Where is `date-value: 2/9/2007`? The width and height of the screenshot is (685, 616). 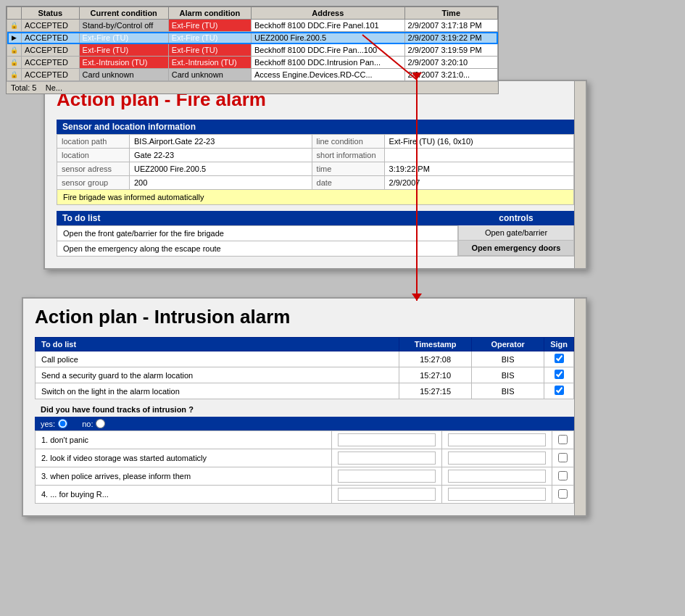 date-value: 2/9/2007 is located at coordinates (478, 183).